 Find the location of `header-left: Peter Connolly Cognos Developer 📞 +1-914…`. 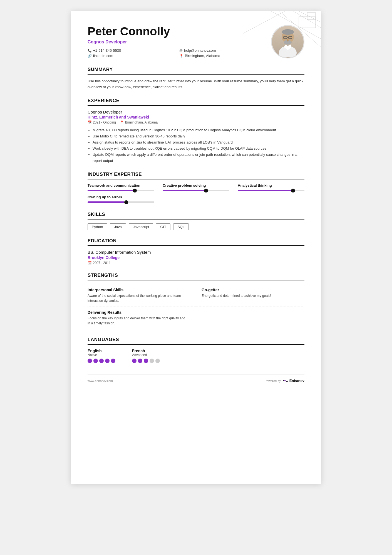

header-left: Peter Connolly Cognos Developer 📞 +1-914… is located at coordinates (175, 41).